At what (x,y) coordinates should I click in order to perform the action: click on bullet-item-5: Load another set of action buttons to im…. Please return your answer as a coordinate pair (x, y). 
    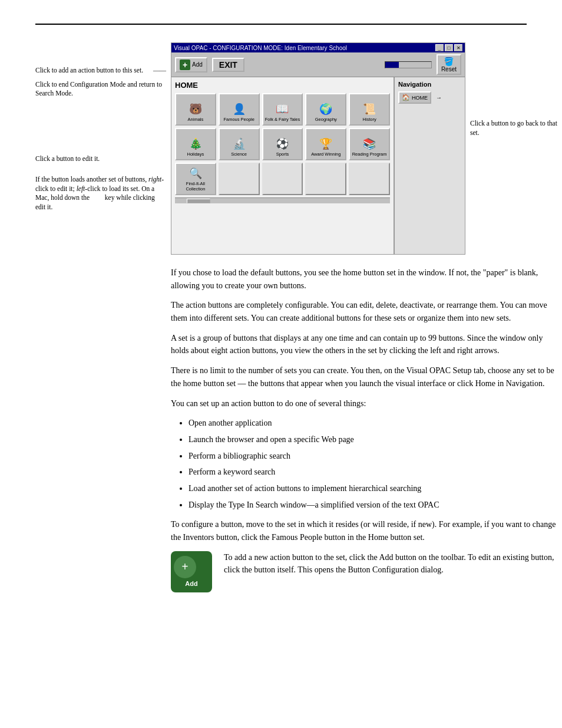
    Looking at the image, I should click on (373, 489).